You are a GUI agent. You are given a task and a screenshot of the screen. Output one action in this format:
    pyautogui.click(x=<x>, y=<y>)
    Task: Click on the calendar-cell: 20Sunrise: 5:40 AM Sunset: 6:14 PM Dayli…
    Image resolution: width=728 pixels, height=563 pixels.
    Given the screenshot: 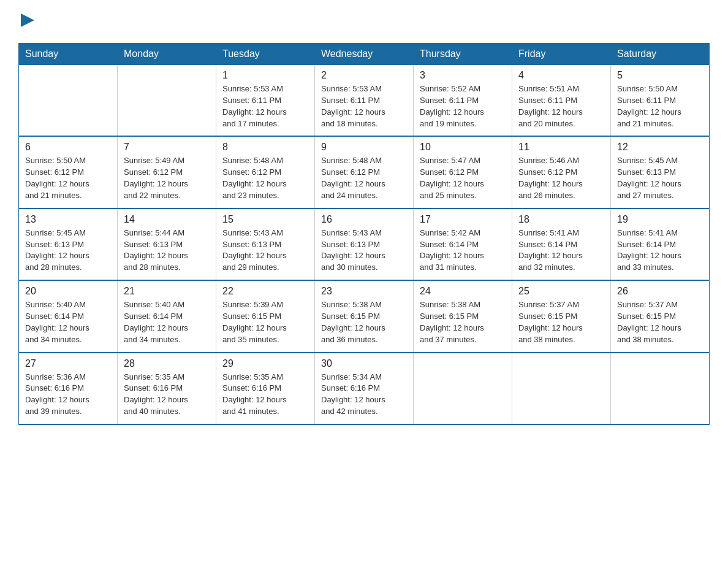 What is the action you would take?
    pyautogui.click(x=69, y=316)
    